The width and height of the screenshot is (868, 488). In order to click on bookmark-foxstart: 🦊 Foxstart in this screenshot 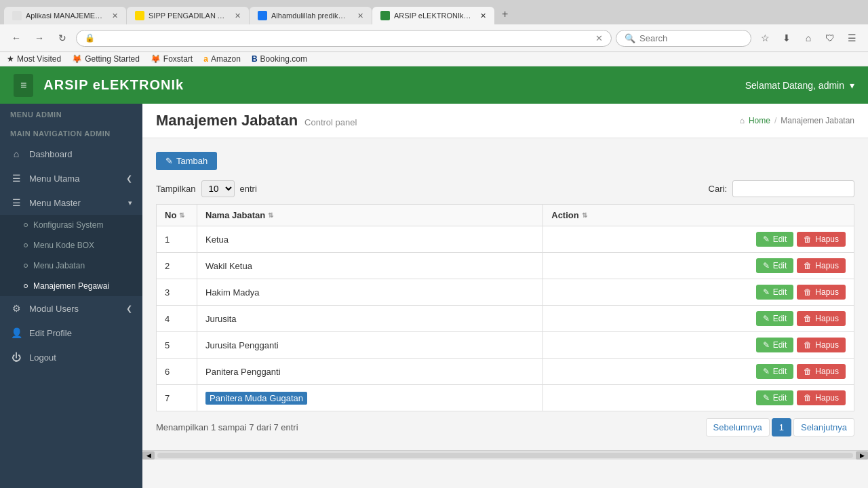, I will do `click(172, 59)`.